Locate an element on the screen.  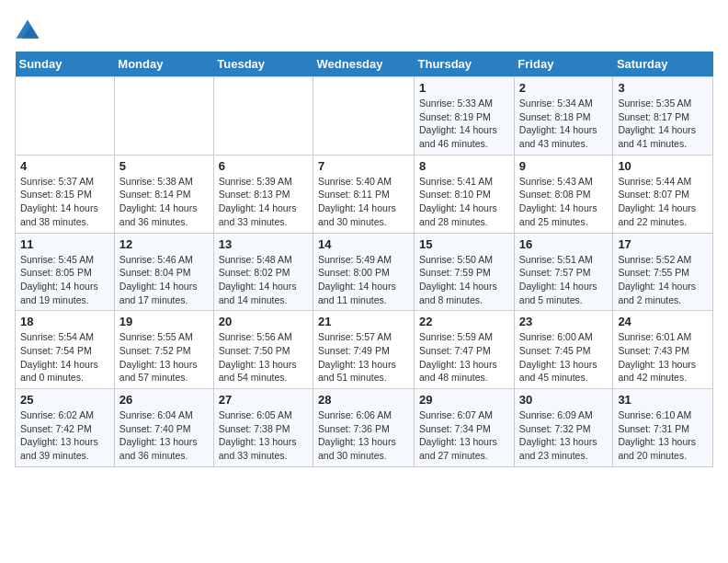
table-row: 12Sunrise: 5:46 AM Sunset: 8:04 PM Dayli… is located at coordinates (164, 272).